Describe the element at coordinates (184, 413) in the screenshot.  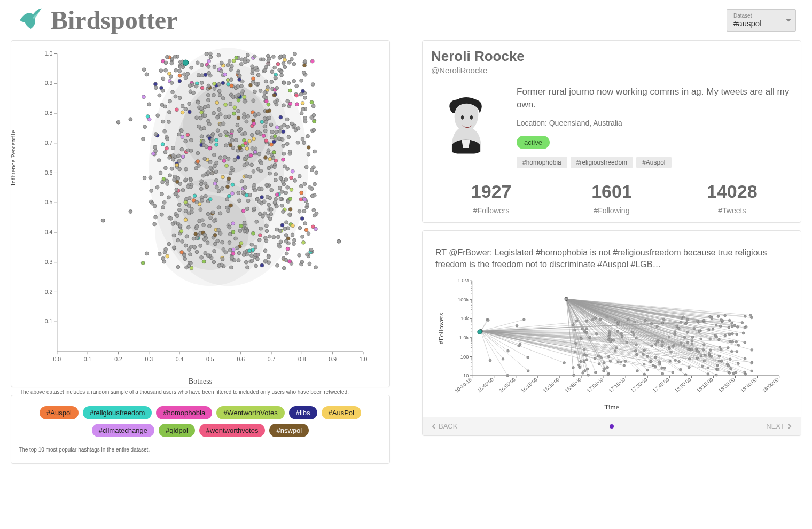
I see `hashtag-pill: #homophobia` at that location.